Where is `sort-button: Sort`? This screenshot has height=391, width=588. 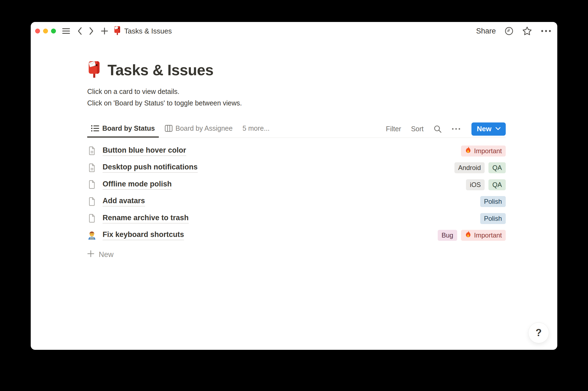
sort-button: Sort is located at coordinates (417, 129).